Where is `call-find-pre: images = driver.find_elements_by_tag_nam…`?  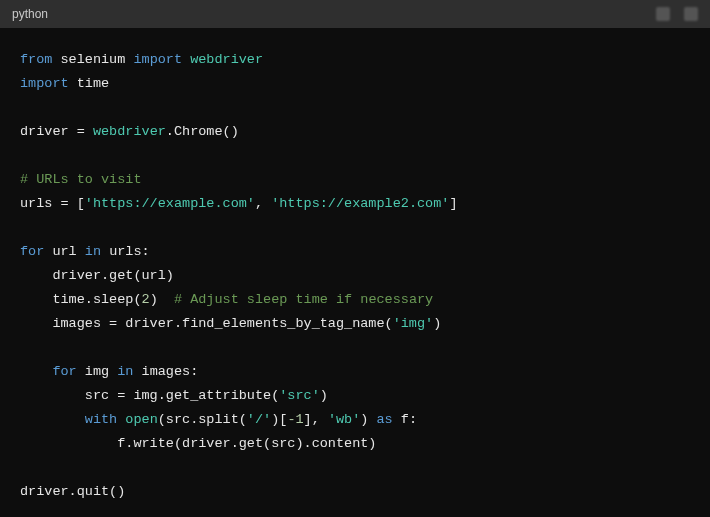 call-find-pre: images = driver.find_elements_by_tag_nam… is located at coordinates (206, 324).